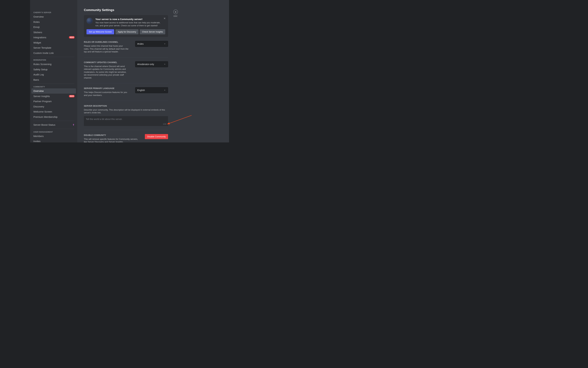  I want to click on sidebar-item-stickers: Stickers, so click(54, 32).